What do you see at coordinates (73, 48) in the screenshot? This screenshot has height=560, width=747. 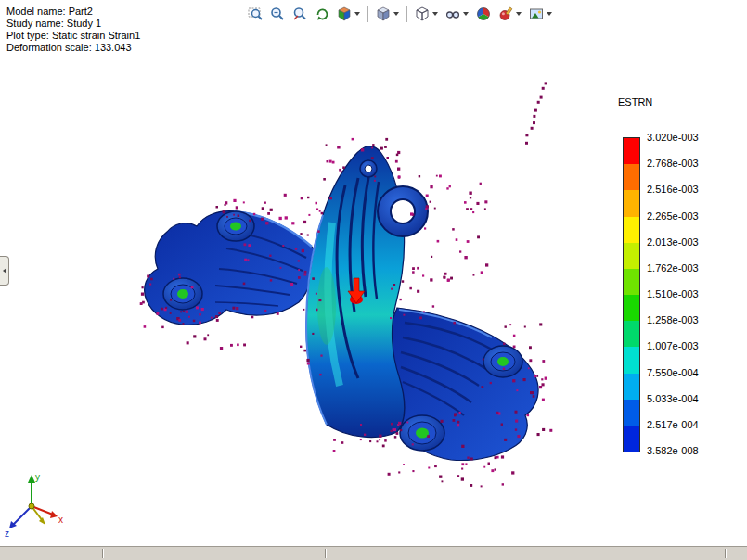 I see `deformation-scale-text: Deformation scale: 133.043` at bounding box center [73, 48].